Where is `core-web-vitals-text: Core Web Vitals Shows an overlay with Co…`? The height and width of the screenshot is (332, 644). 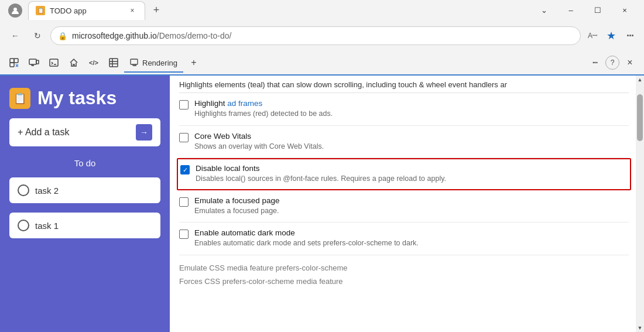
core-web-vitals-text: Core Web Vitals Shows an overlay with Co… is located at coordinates (412, 142).